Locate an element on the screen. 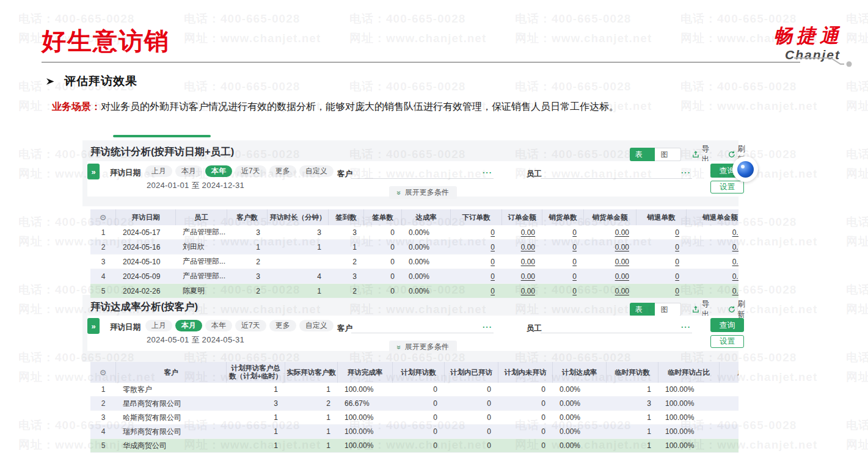 The image size is (868, 470). panel1-customer-input: ··· is located at coordinates (423, 173).